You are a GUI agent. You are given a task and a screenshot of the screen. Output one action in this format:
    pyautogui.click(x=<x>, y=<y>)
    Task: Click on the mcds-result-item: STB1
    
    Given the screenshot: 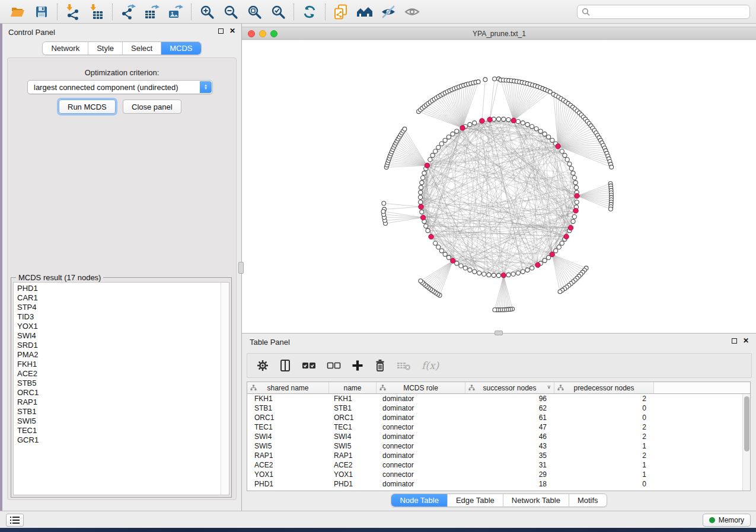 What is the action you would take?
    pyautogui.click(x=119, y=412)
    